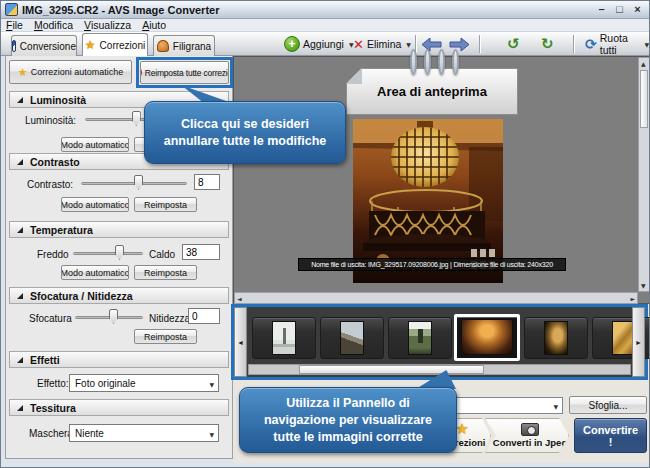 The height and width of the screenshot is (468, 650). Describe the element at coordinates (348, 404) in the screenshot. I see `callout-text: Utilizza il Pannello di` at that location.